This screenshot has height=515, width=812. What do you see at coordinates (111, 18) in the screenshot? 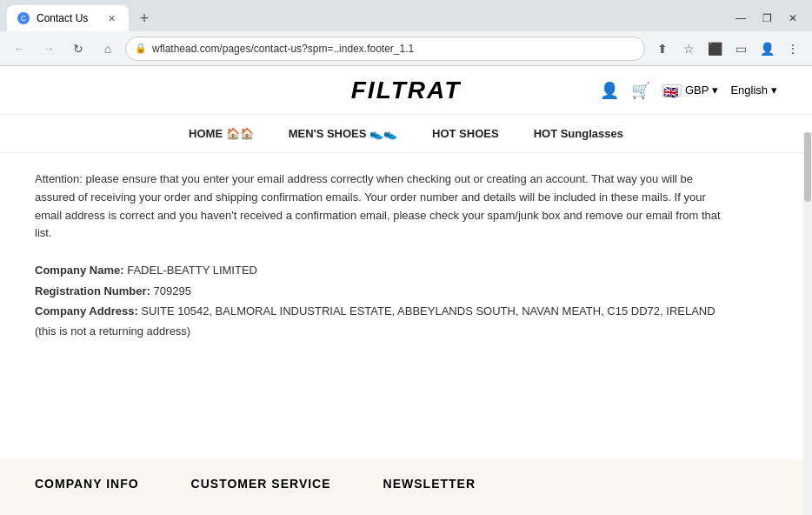
I see `tab-close-button: ✕` at bounding box center [111, 18].